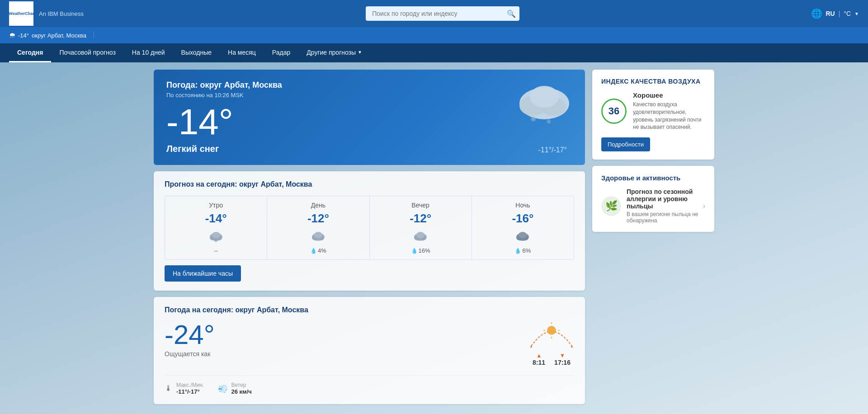 The height and width of the screenshot is (414, 868). What do you see at coordinates (523, 219) in the screenshot?
I see `night-temp: -16°` at bounding box center [523, 219].